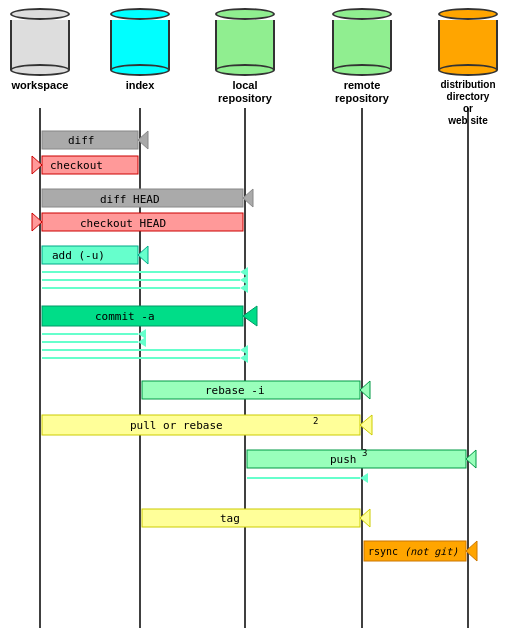  Describe the element at coordinates (140, 42) in the screenshot. I see `cylinder-index` at that location.